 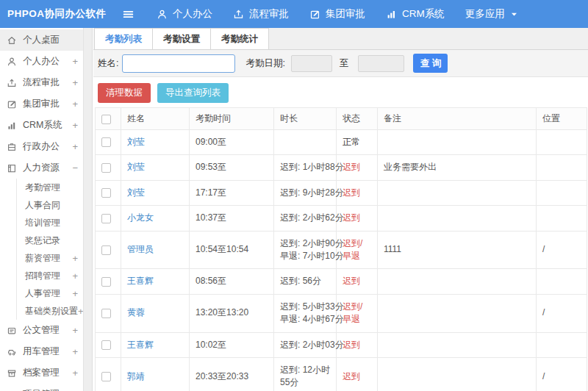 What do you see at coordinates (312, 63) in the screenshot?
I see `date-from-input` at bounding box center [312, 63].